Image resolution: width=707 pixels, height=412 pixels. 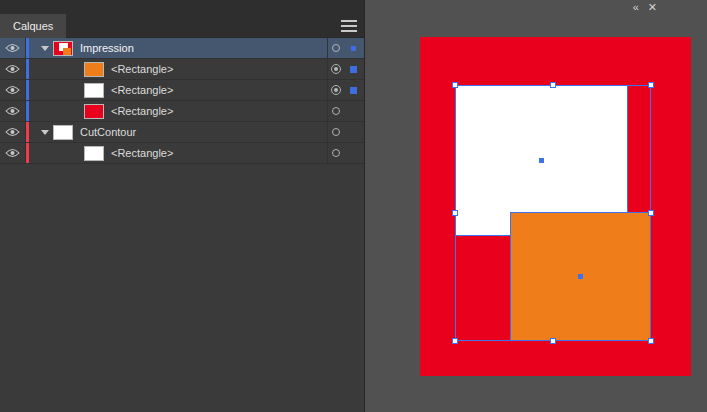 I want to click on tab-calques: Calques, so click(x=33, y=26).